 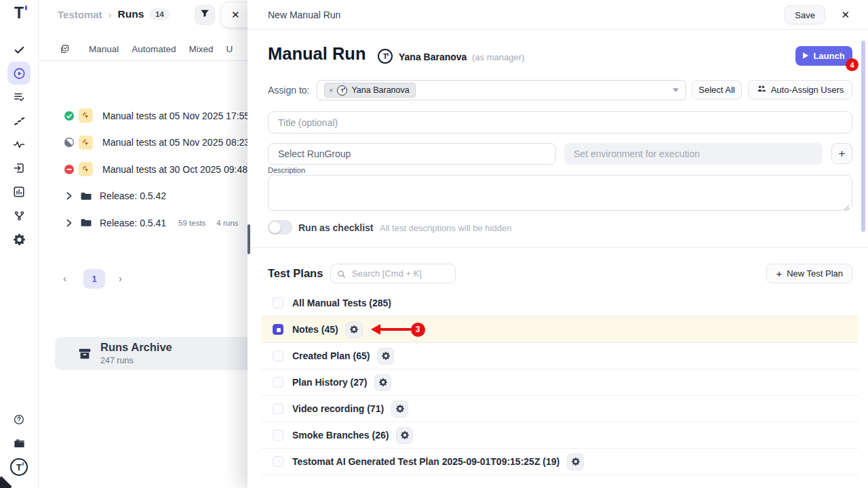 What do you see at coordinates (19, 443) in the screenshot?
I see `sidebar-item-projects` at bounding box center [19, 443].